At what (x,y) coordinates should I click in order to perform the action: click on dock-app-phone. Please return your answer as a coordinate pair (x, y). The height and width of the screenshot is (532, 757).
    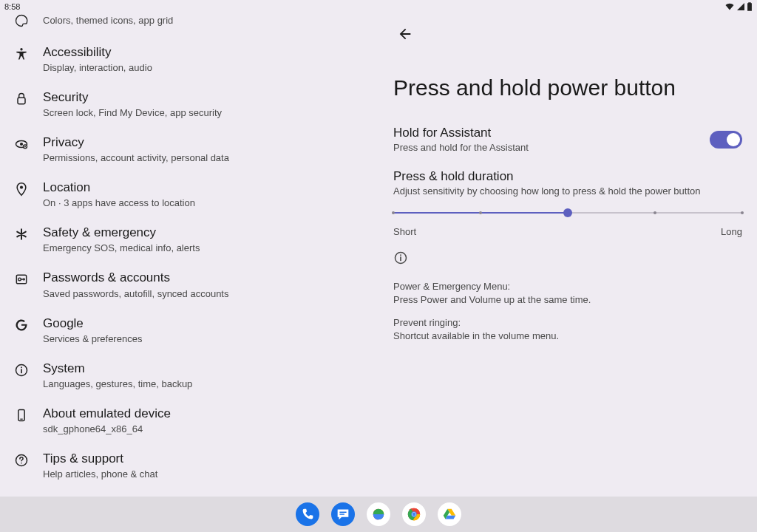
    Looking at the image, I should click on (308, 514).